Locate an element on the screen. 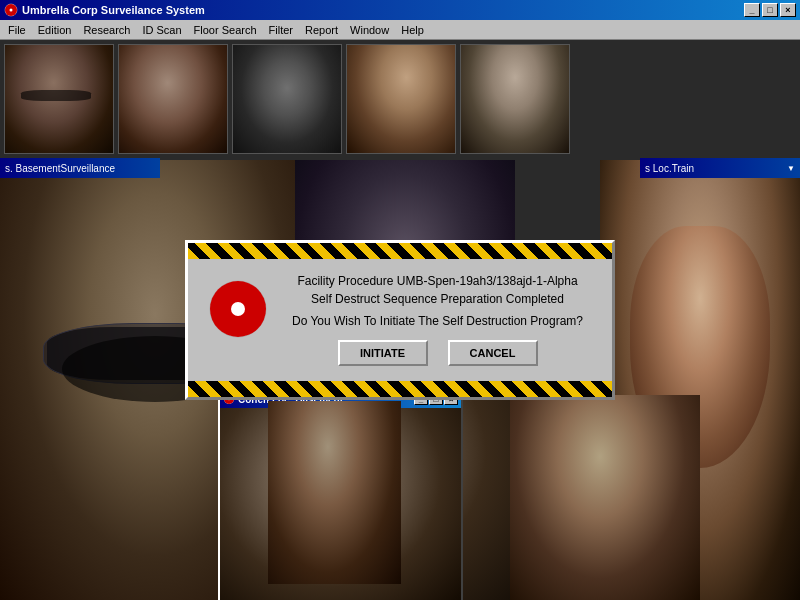 The height and width of the screenshot is (600, 800). dialog-line3: Do You Wish To Initiate The Self Destruc… is located at coordinates (438, 321).